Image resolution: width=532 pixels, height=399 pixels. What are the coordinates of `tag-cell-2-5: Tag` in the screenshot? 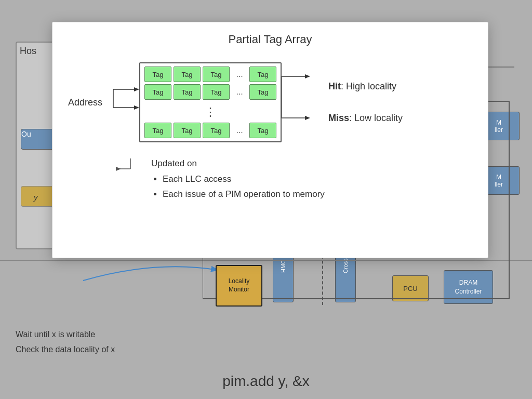 It's located at (263, 92).